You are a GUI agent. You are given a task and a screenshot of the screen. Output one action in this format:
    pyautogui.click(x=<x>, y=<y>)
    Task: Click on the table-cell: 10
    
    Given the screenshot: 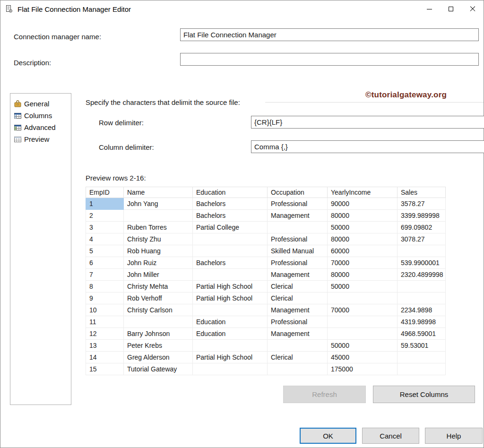 What is the action you would take?
    pyautogui.click(x=105, y=310)
    